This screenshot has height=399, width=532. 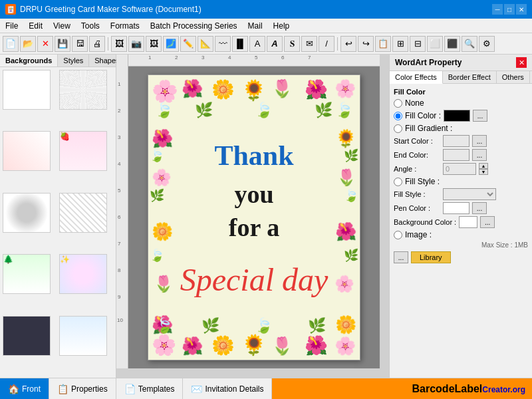 What do you see at coordinates (398, 104) in the screenshot?
I see `none-radio` at bounding box center [398, 104].